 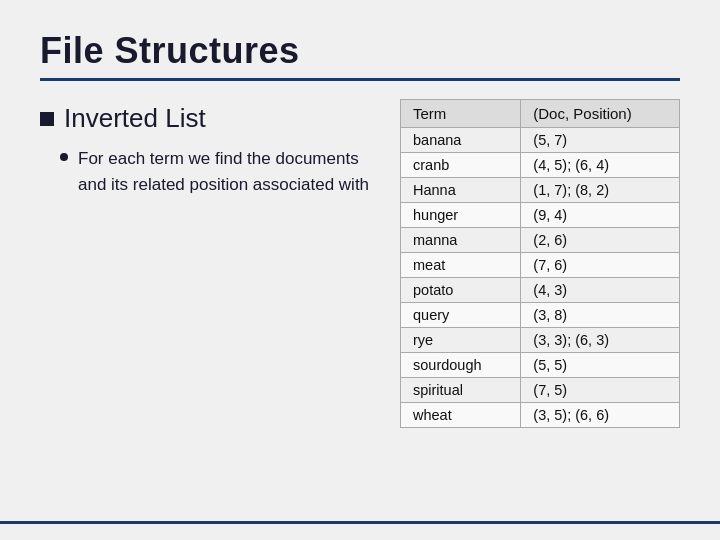 What do you see at coordinates (600, 416) in the screenshot?
I see `position-cell: (3, 5); (6, 6)` at bounding box center [600, 416].